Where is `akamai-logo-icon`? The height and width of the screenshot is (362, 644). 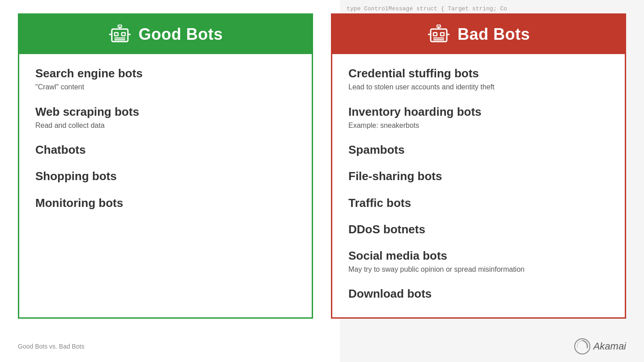 akamai-logo-icon is located at coordinates (582, 346).